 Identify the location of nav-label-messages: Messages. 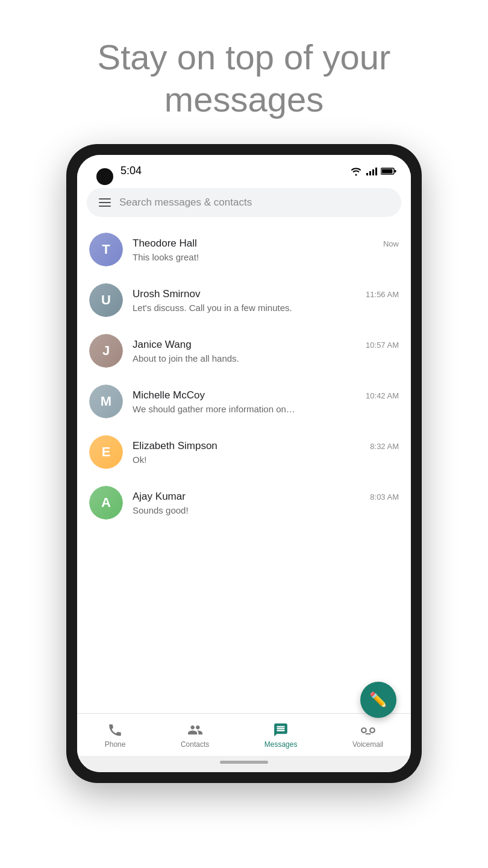
(281, 744).